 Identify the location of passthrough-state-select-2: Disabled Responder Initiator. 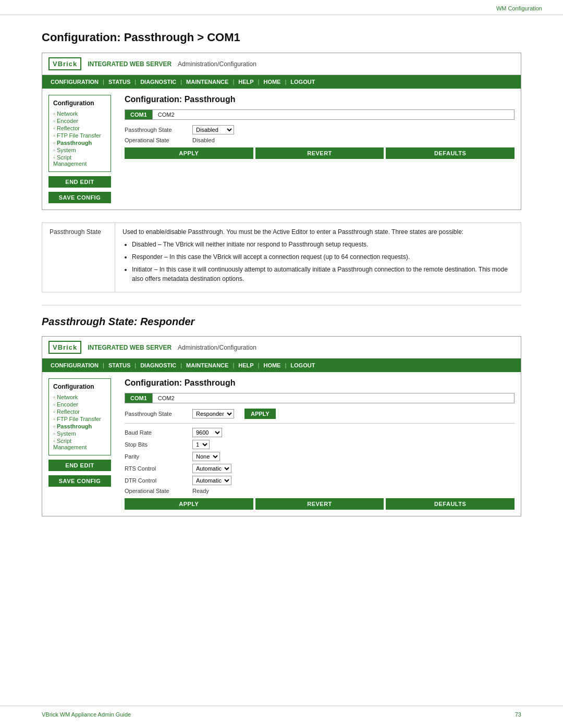
(213, 414).